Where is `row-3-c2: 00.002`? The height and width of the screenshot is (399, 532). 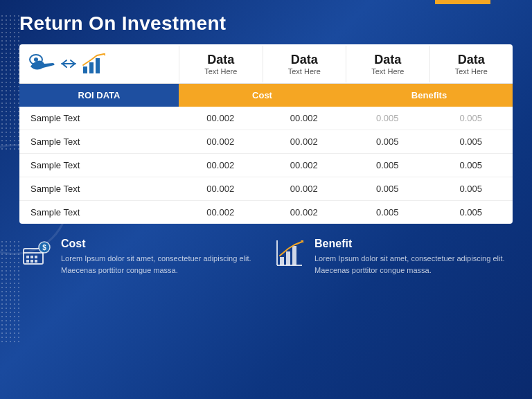 row-3-c2: 00.002 is located at coordinates (305, 165).